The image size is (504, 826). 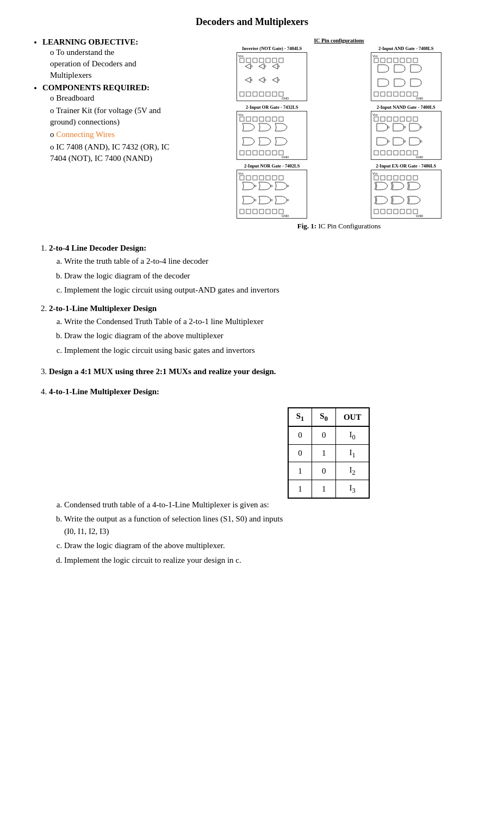 What do you see at coordinates (122, 124) in the screenshot?
I see `components-item: COMPONENTS REQUIRED: Breadboard Trainer …` at bounding box center [122, 124].